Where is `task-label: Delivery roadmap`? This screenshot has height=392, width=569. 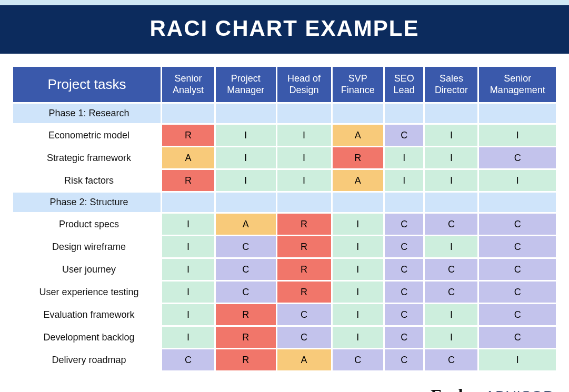
task-label: Delivery roadmap is located at coordinates (87, 360).